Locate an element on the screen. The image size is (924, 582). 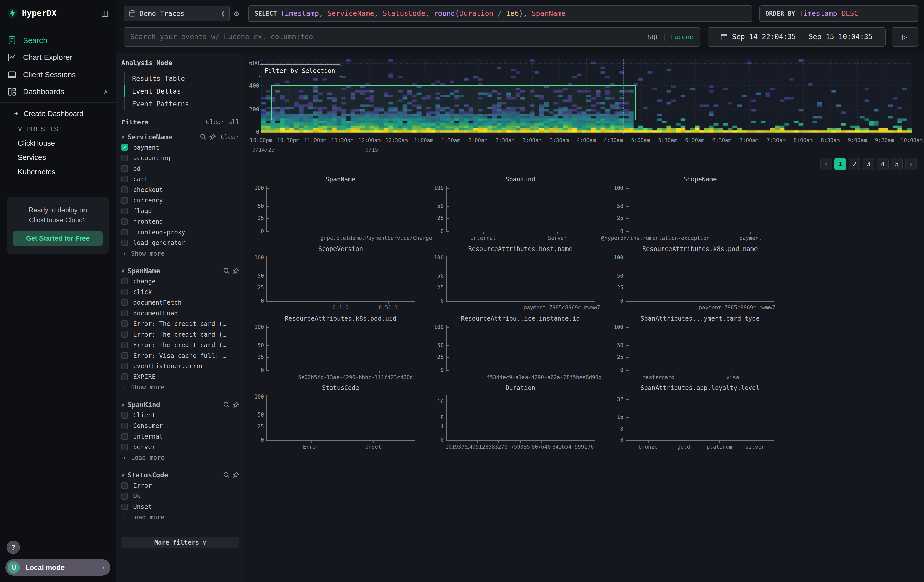
filter-option-servicename: flagd is located at coordinates (180, 211).